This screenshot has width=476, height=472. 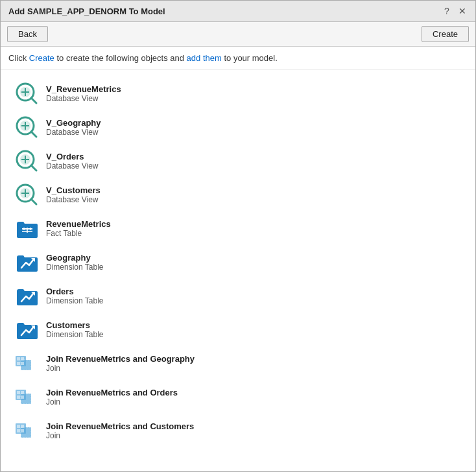 I want to click on item-text: Join RevenueMetrics and Geography Join, so click(x=121, y=363).